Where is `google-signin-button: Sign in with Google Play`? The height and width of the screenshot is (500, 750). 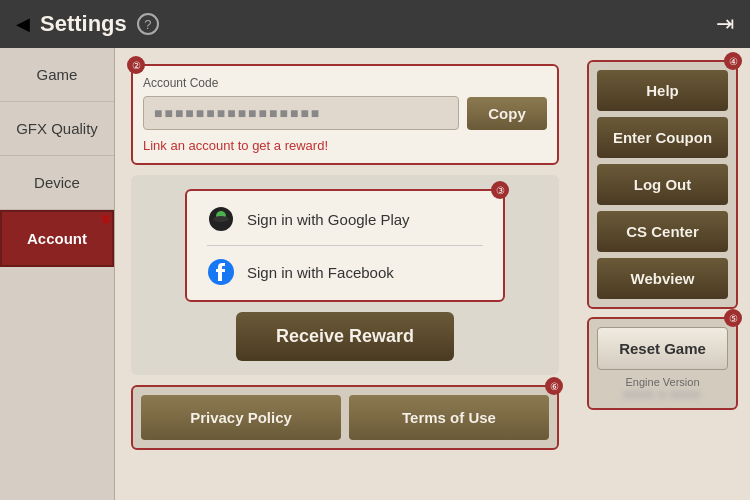
google-signin-button: Sign in with Google Play is located at coordinates (345, 219).